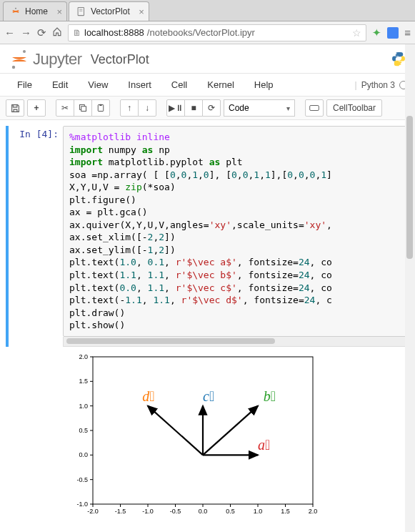  I want to click on cut-button: ✂, so click(65, 108).